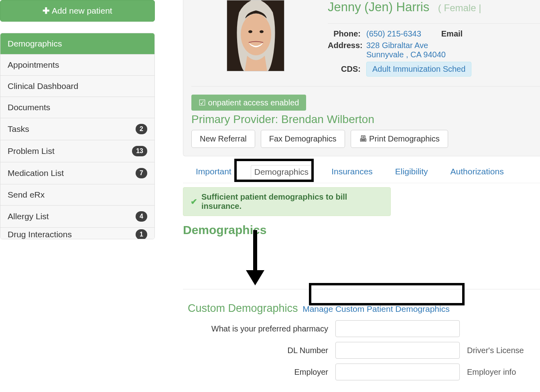  I want to click on field-label-employer: Employer, so click(262, 372).